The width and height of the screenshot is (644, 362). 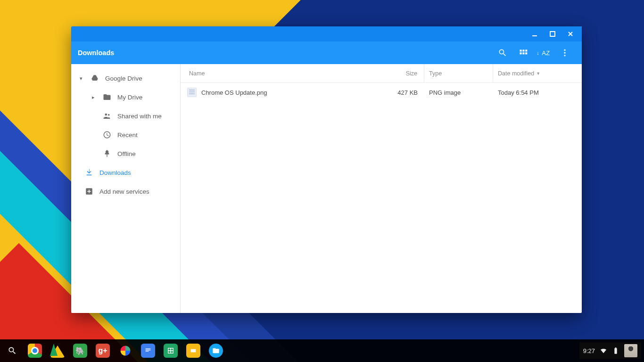 What do you see at coordinates (381, 92) in the screenshot?
I see `file-row: Chrome OS Update.png 427 KB PNG image To…` at bounding box center [381, 92].